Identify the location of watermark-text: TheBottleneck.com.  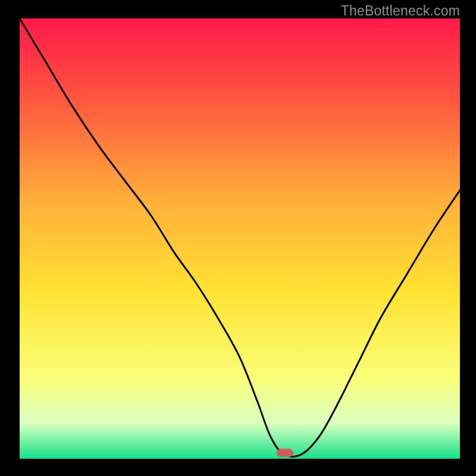
(400, 11).